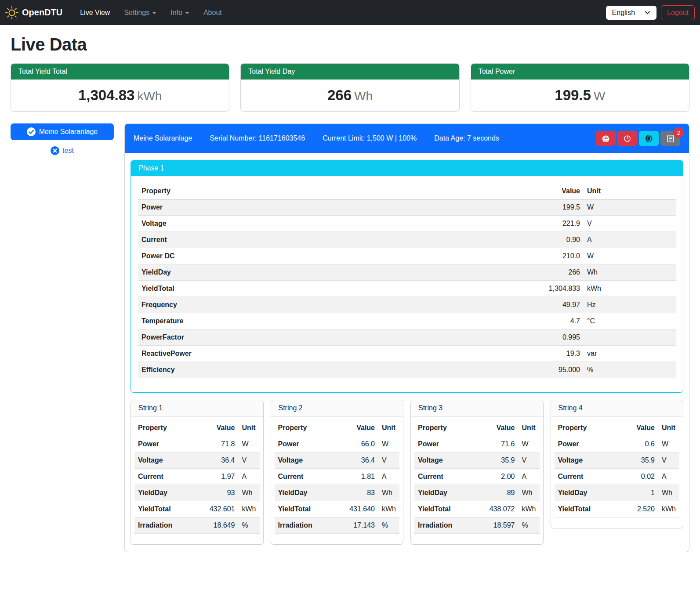 The width and height of the screenshot is (700, 597). I want to click on table-row: ReactivePower 19.3 var, so click(407, 354).